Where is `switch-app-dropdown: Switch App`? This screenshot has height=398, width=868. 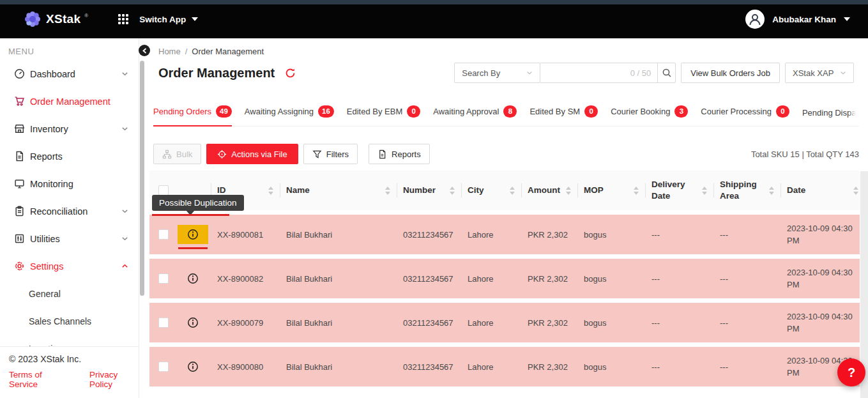
switch-app-dropdown: Switch App is located at coordinates (169, 19).